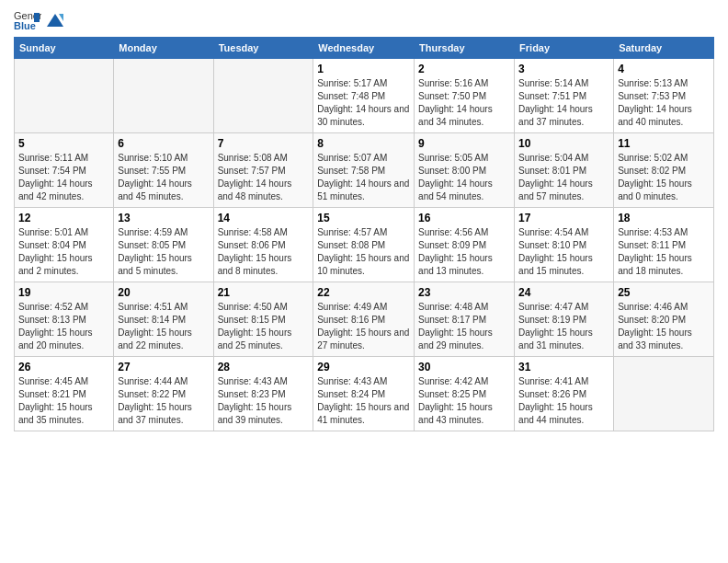 The height and width of the screenshot is (563, 728). I want to click on day-info: Sunrise: 4:58 AMSunset: 8:06 PMDaylight:…, so click(264, 252).